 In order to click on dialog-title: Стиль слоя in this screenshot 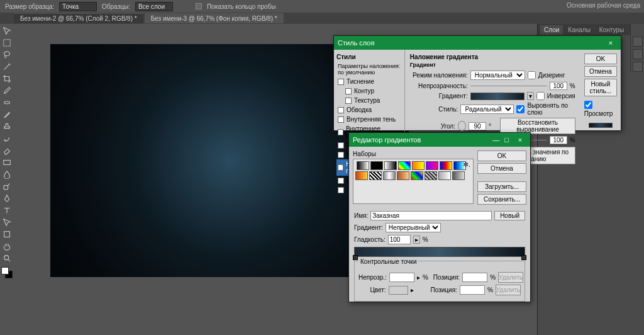, I will do `click(356, 43)`.